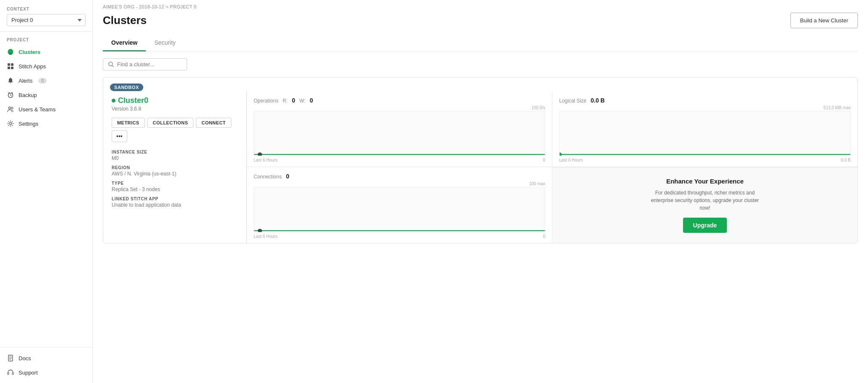  Describe the element at coordinates (46, 66) in the screenshot. I see `sidebar-item-stitch-apps: Stitch Apps` at that location.